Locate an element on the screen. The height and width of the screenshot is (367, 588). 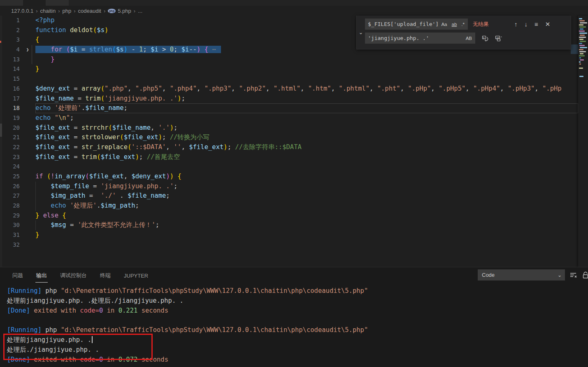
replace-all-button: ab is located at coordinates (499, 38).